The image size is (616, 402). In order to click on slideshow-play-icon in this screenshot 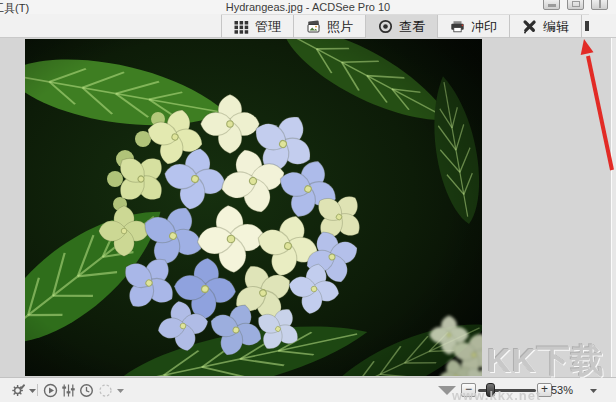, I will do `click(50, 390)`.